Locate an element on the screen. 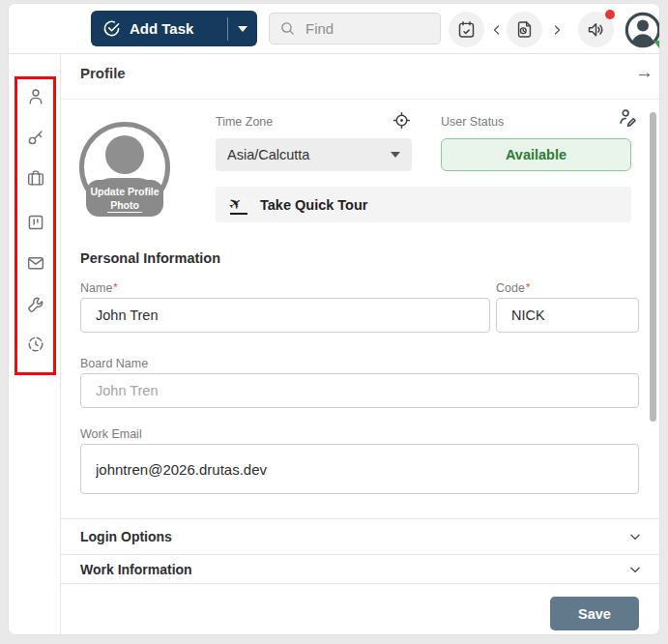  timer-next-button is located at coordinates (557, 29).